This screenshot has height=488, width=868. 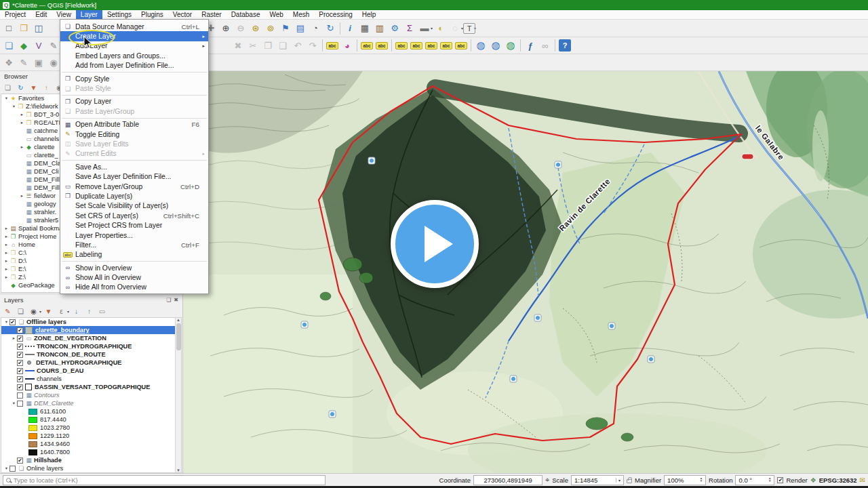 I want to click on redo-button: ↷, so click(x=313, y=45).